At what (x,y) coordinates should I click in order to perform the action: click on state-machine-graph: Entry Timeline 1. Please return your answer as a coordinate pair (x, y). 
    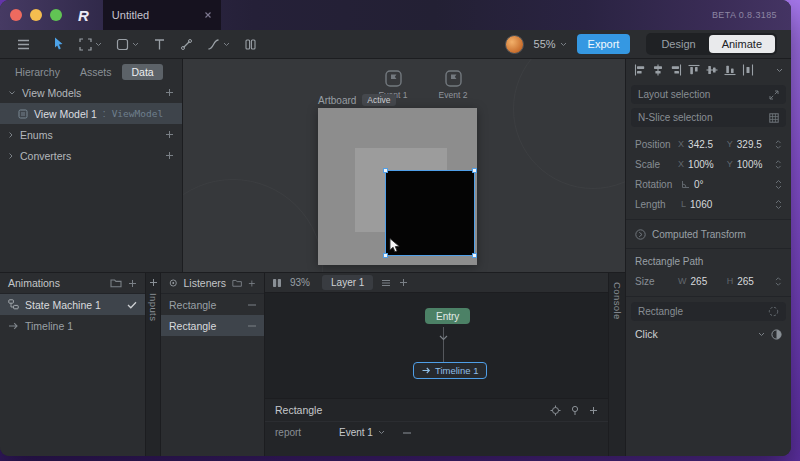
    Looking at the image, I should click on (436, 346).